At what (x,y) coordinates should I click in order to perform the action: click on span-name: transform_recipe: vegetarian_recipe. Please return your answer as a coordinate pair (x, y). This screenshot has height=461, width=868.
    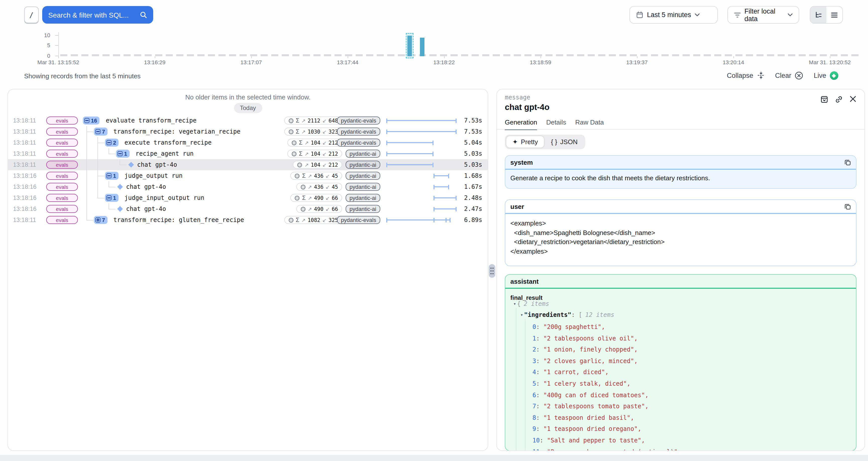
    Looking at the image, I should click on (177, 131).